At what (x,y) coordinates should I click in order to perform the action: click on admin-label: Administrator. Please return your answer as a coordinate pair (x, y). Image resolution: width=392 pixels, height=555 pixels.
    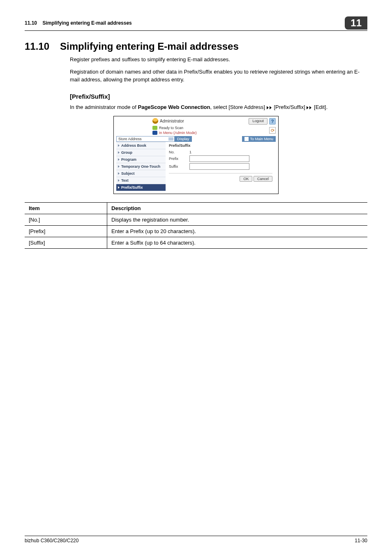
    Looking at the image, I should click on (172, 121).